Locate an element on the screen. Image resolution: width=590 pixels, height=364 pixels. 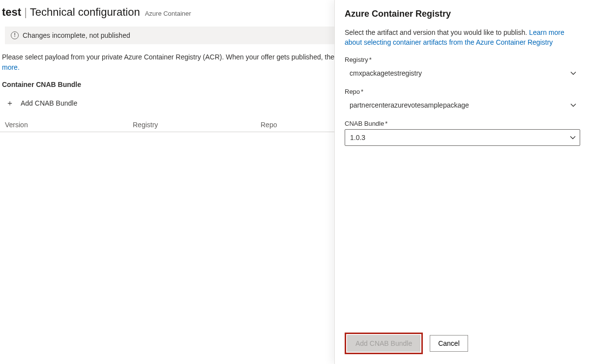
cnab-bundle-label-text: CNAB Bundle is located at coordinates (364, 124).